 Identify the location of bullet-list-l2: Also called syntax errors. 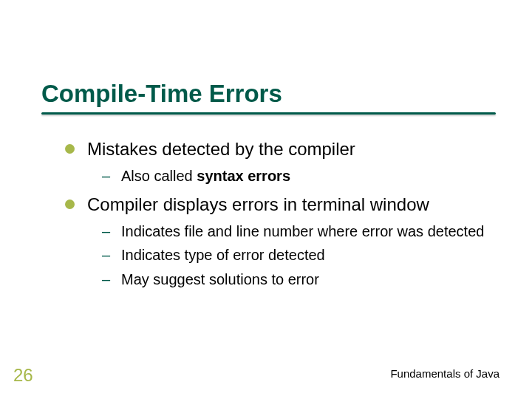
(291, 176).